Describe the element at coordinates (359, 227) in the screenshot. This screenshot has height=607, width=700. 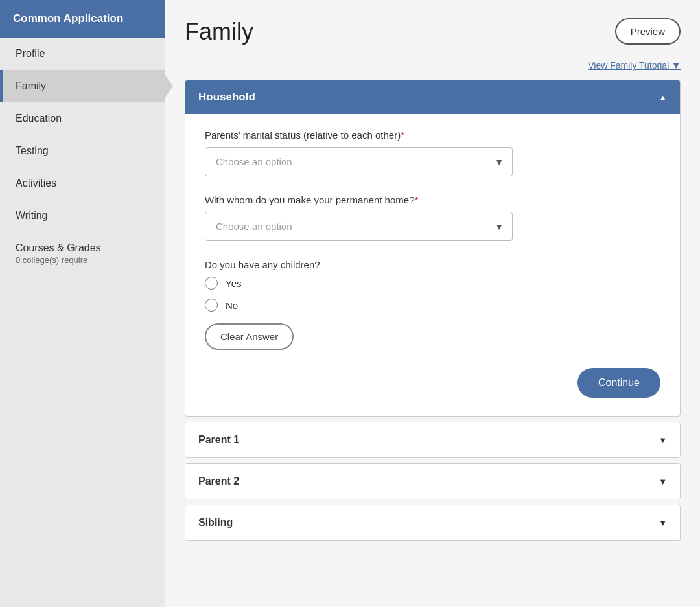
I see `permanent-home-select-wrapper: Choose an option ▼` at that location.